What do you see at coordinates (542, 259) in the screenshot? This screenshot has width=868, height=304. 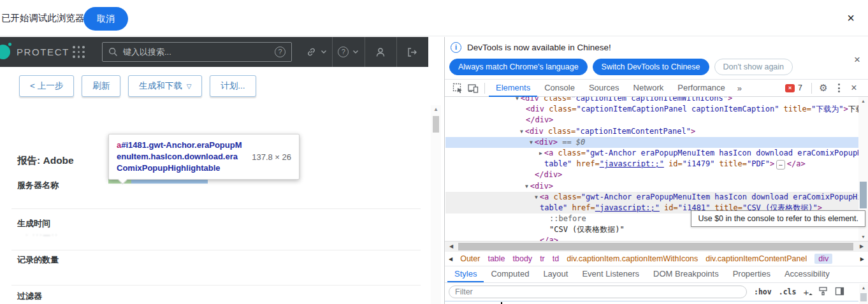 I see `breadcrumb-item: tr` at bounding box center [542, 259].